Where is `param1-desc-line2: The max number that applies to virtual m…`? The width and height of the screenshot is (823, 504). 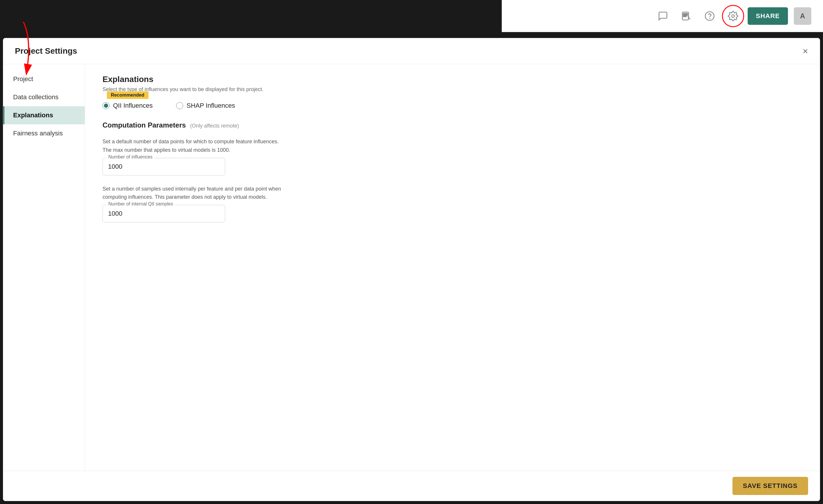 param1-desc-line2: The max number that applies to virtual m… is located at coordinates (166, 150).